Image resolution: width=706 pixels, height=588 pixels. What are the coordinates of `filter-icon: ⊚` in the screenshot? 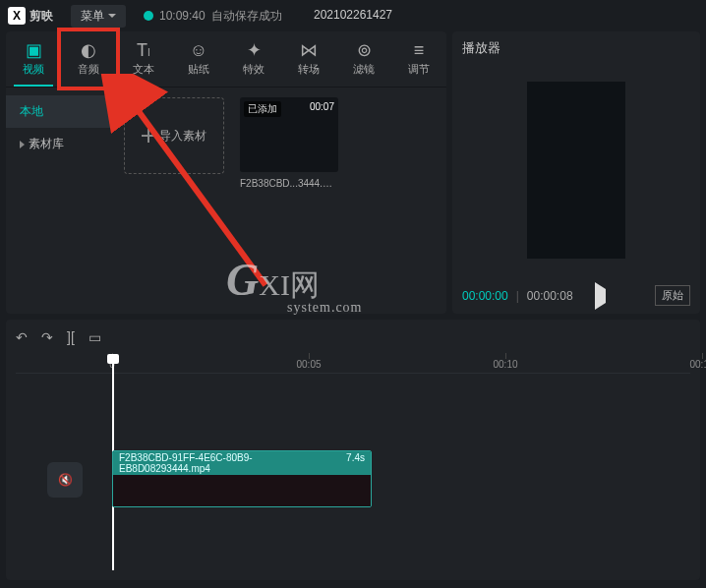 It's located at (364, 50).